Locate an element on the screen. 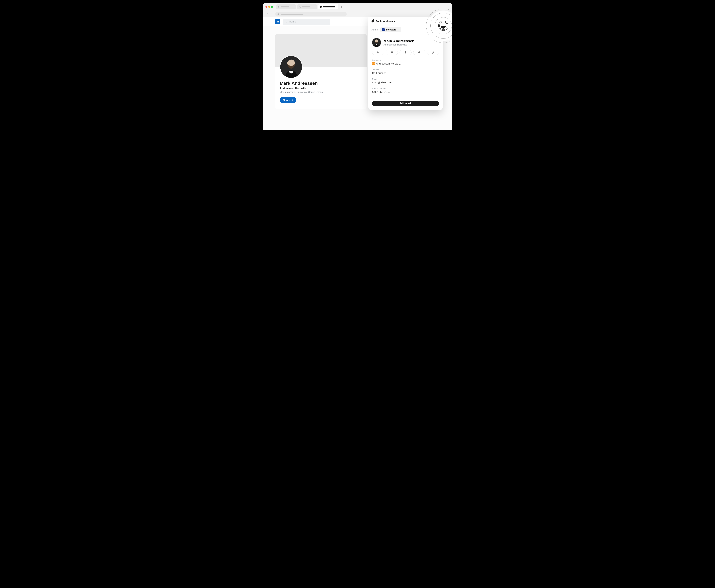  extension-panel: Apple workspace Add in Investors is located at coordinates (406, 64).